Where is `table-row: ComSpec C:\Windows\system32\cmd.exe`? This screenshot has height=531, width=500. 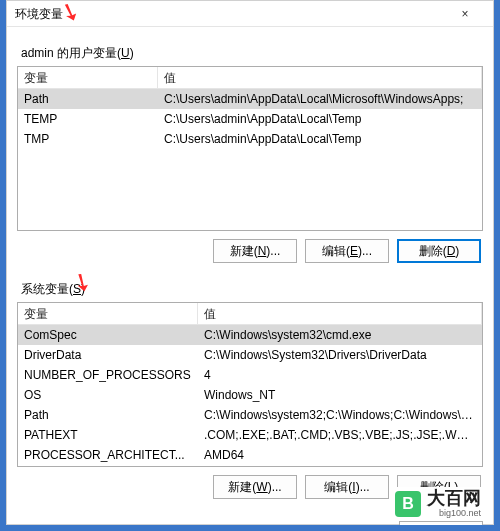
table-row: ComSpec C:\Windows\system32\cmd.exe is located at coordinates (250, 335).